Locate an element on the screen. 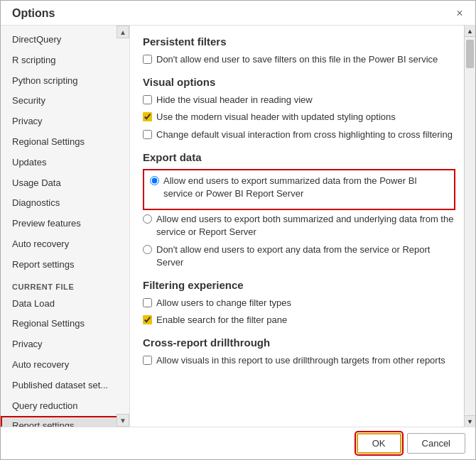 Image resolution: width=476 pixels, height=460 pixels. dialog-title: Options is located at coordinates (33, 13).